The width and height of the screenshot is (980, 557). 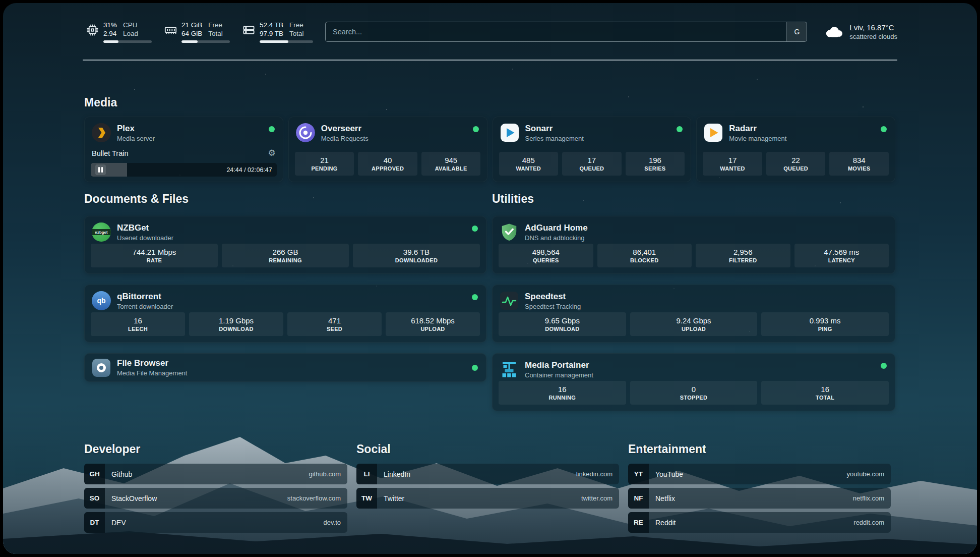 I want to click on stat-tile: 9.65 GbpsDOWNLOAD, so click(x=563, y=324).